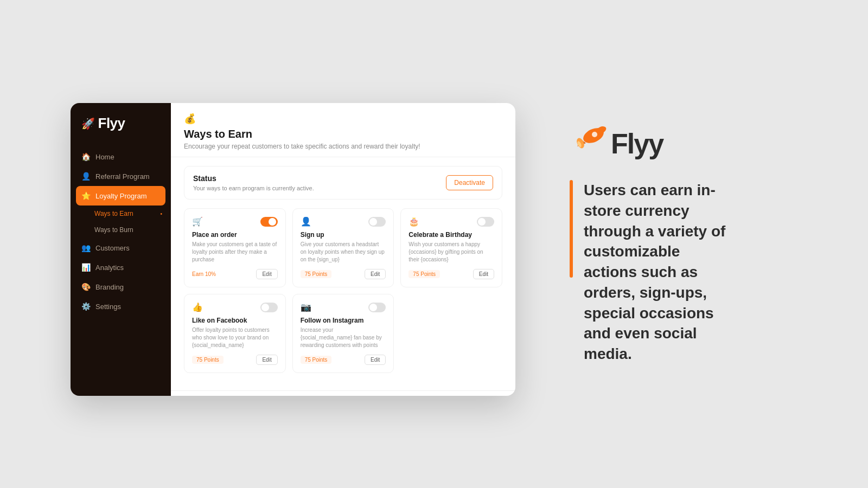 This screenshot has width=868, height=488. I want to click on instagram-desc: Increase your {social_media_name} fan ba…, so click(343, 338).